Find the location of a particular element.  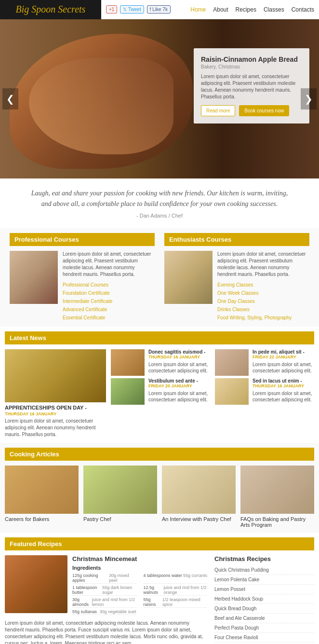

news-title-3: In pede mi, aliquet sit - is located at coordinates (283, 352).